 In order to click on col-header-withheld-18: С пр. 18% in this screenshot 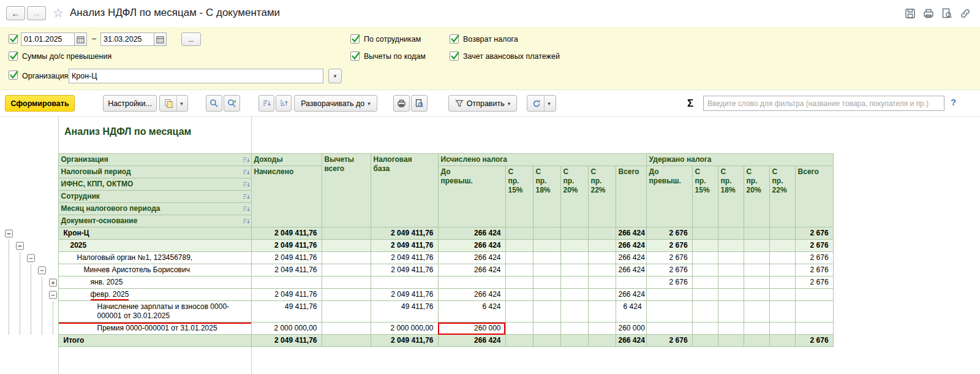, I will do `click(731, 197)`.